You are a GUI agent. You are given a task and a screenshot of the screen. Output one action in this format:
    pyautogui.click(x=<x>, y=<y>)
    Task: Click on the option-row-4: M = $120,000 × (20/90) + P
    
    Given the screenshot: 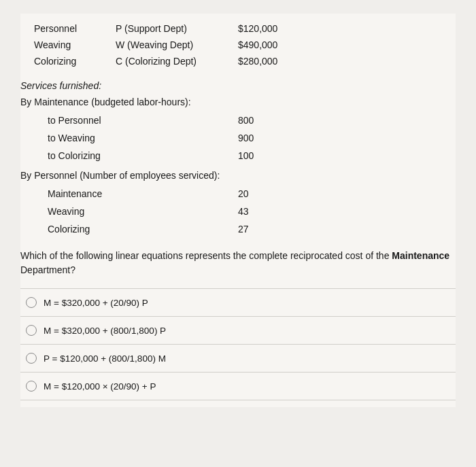 What is the action you would take?
    pyautogui.click(x=238, y=386)
    